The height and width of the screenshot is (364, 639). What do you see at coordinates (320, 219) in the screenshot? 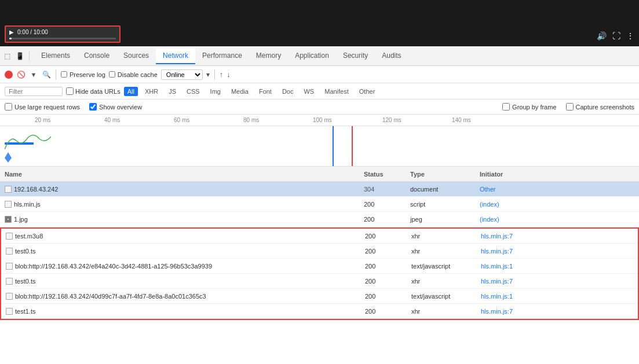
I see `table-row: ▪ 1.jpg 200 jpeg (index)` at bounding box center [320, 219].